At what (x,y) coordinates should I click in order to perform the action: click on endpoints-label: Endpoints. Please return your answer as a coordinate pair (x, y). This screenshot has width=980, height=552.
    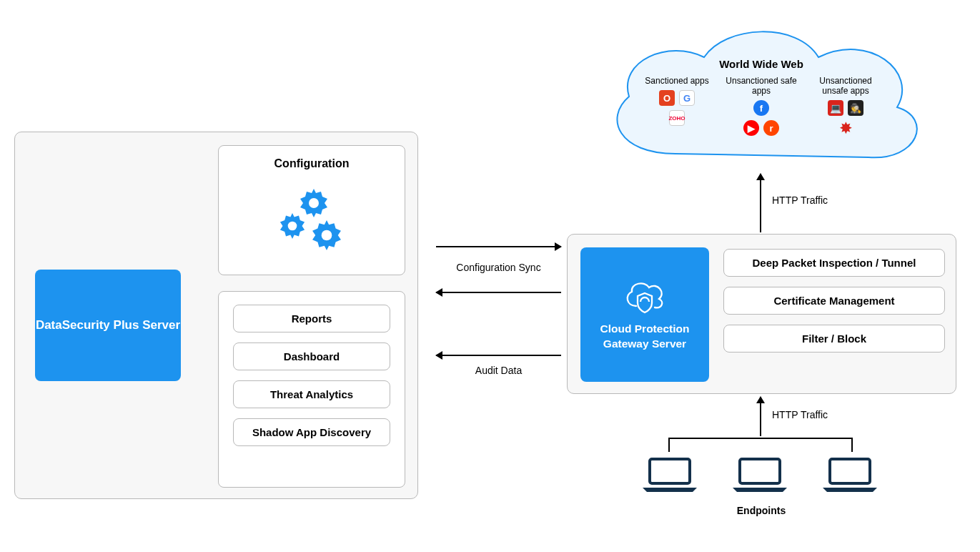
    Looking at the image, I should click on (761, 511).